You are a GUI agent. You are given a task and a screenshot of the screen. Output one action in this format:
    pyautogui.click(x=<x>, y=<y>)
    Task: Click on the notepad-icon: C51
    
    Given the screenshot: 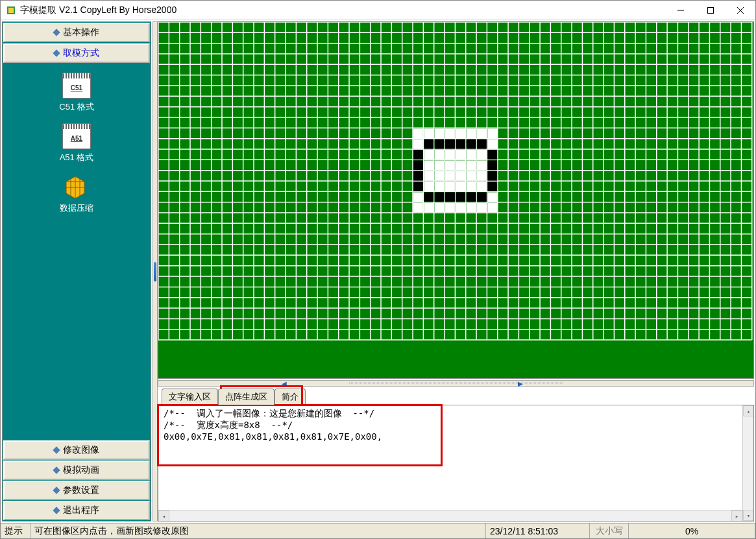 What is the action you would take?
    pyautogui.click(x=77, y=86)
    